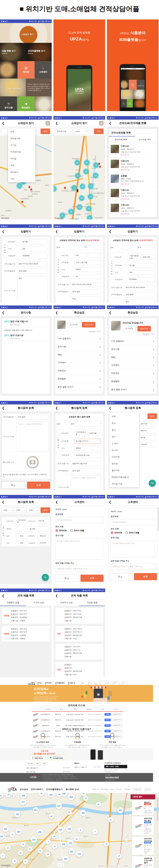 Image resolution: width=159 pixels, height=868 pixels. I want to click on result-card: UPZA ㈜에이치엔푸드 체인 도매업자 축산물 | 농축수산 서울특별시 송파…, so click(143, 826).